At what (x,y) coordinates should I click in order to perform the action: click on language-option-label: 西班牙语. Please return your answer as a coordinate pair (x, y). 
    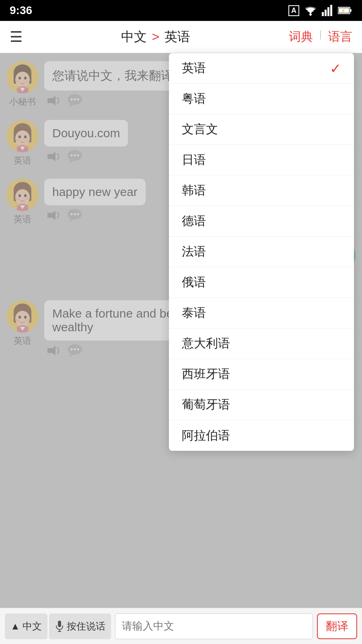
    Looking at the image, I should click on (206, 374).